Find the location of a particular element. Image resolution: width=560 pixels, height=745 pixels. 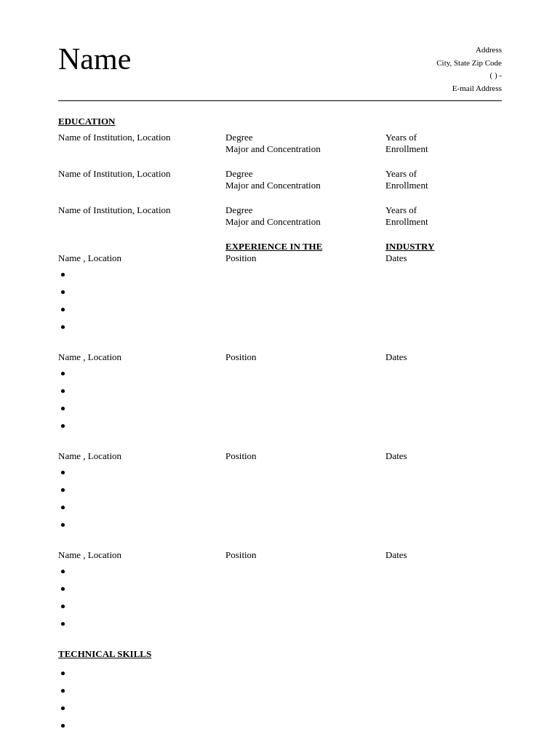

exp-name-loc-1: Name , Location is located at coordinates (142, 258).